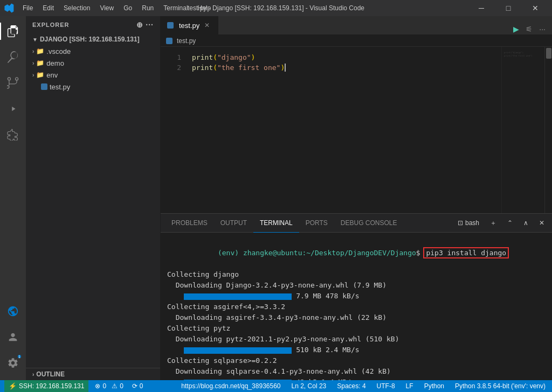  Describe the element at coordinates (356, 361) in the screenshot. I see `terminal-line-7: Collecting sqlparse>=0.2.2` at that location.